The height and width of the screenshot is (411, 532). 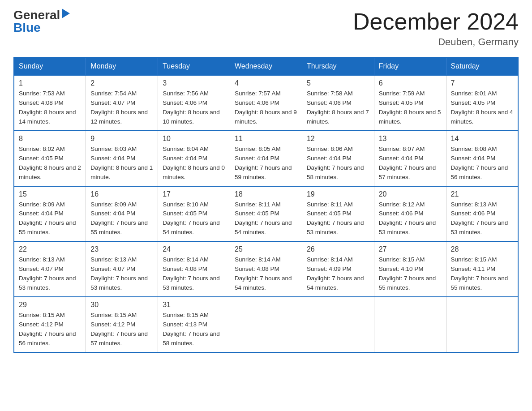 I want to click on sunrise-value: 7:56 AM, so click(x=197, y=93).